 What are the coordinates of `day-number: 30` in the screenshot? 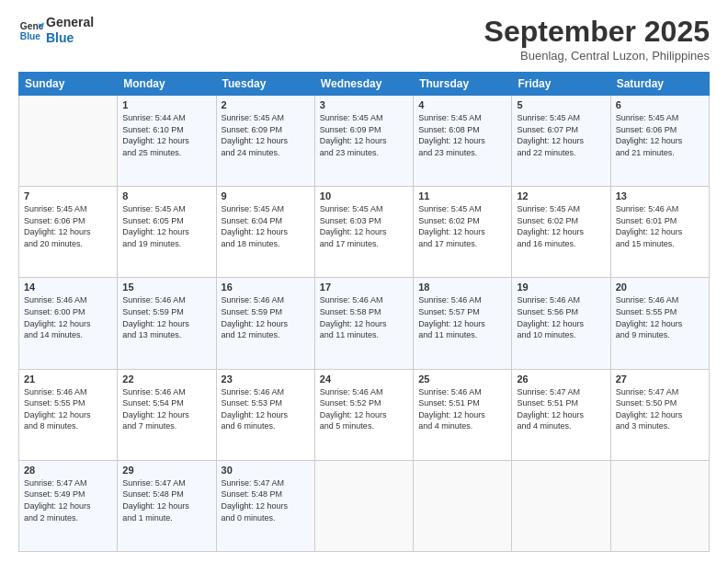 It's located at (266, 470).